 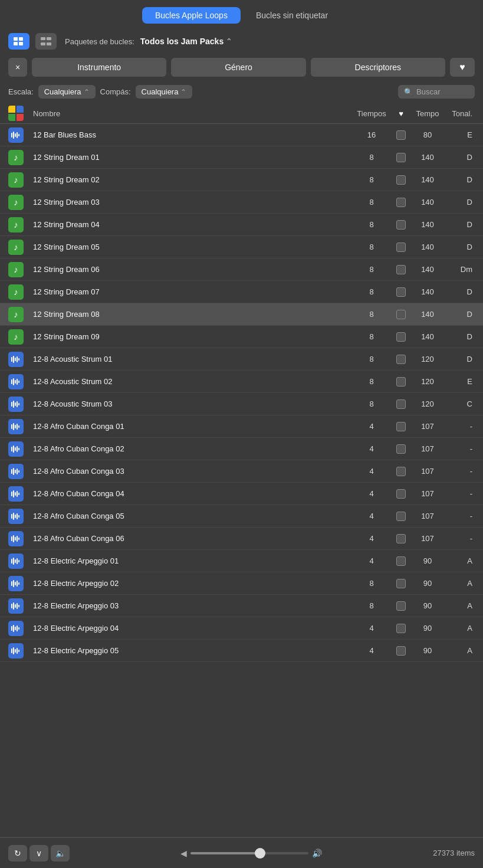 What do you see at coordinates (67, 92) in the screenshot?
I see `escala-select: Cualquiera ⌃` at bounding box center [67, 92].